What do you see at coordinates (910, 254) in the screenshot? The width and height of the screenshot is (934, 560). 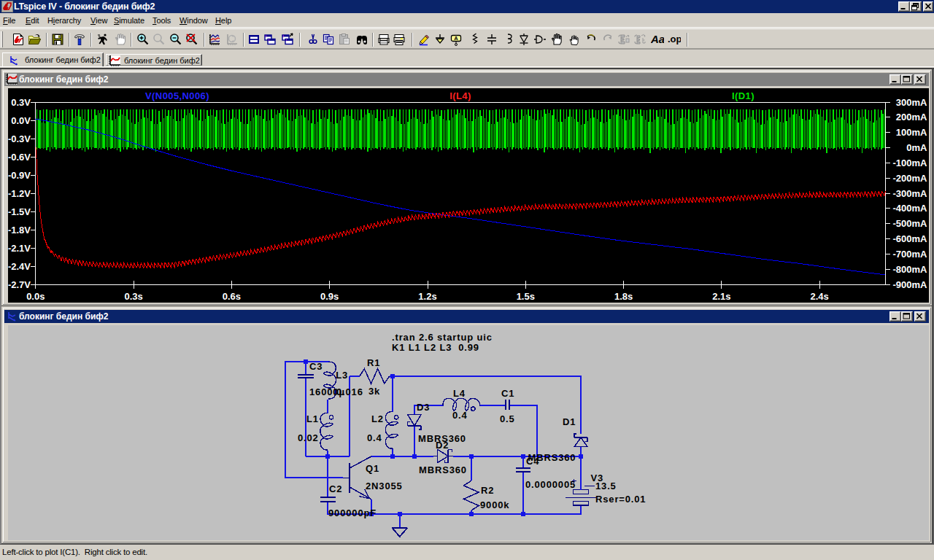 I see `svg-text: -700mA` at bounding box center [910, 254].